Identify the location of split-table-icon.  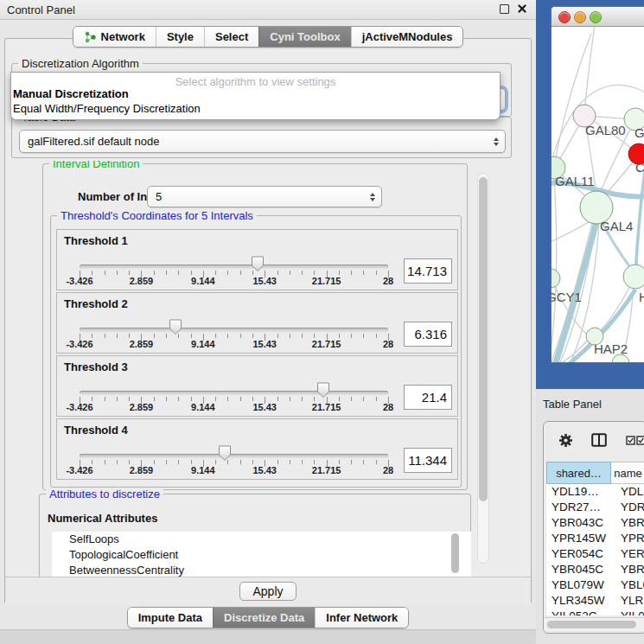
(599, 440).